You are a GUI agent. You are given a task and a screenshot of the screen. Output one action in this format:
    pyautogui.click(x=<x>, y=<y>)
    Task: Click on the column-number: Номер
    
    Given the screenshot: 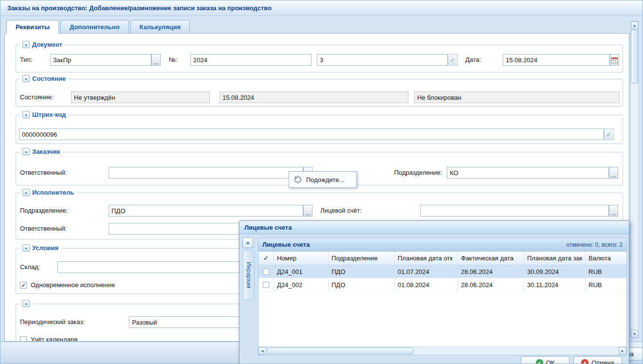 What is the action you would take?
    pyautogui.click(x=301, y=258)
    